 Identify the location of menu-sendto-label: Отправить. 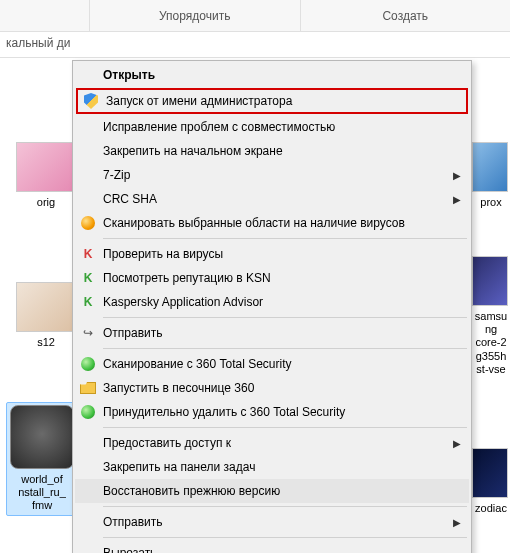
(133, 522).